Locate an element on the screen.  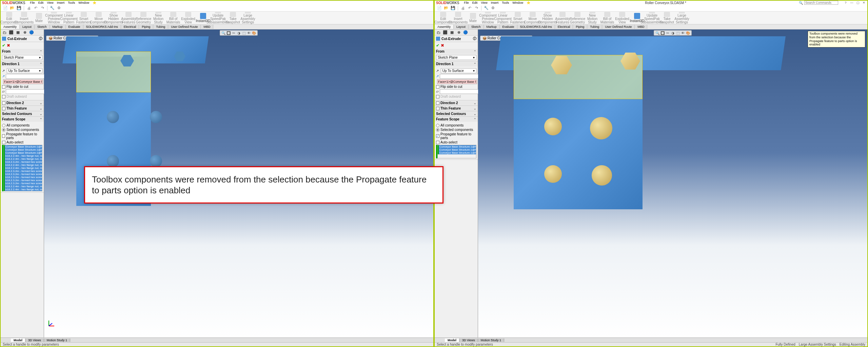
tab-sketch: Sketch is located at coordinates (476, 27).